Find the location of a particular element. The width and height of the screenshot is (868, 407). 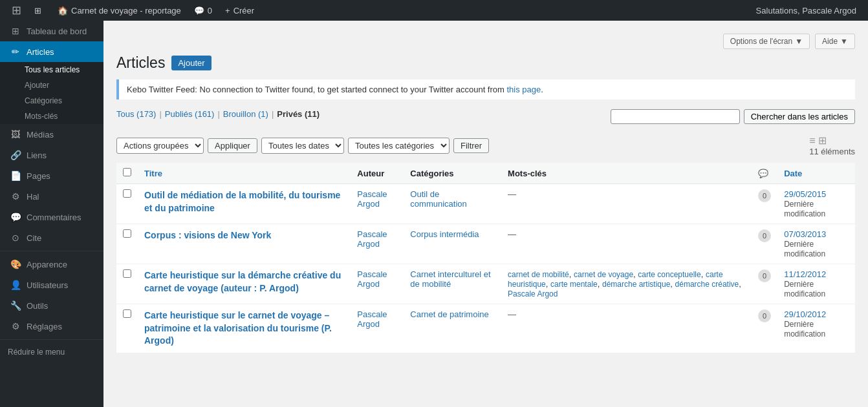

submenu-categories: Catégories is located at coordinates (52, 101).